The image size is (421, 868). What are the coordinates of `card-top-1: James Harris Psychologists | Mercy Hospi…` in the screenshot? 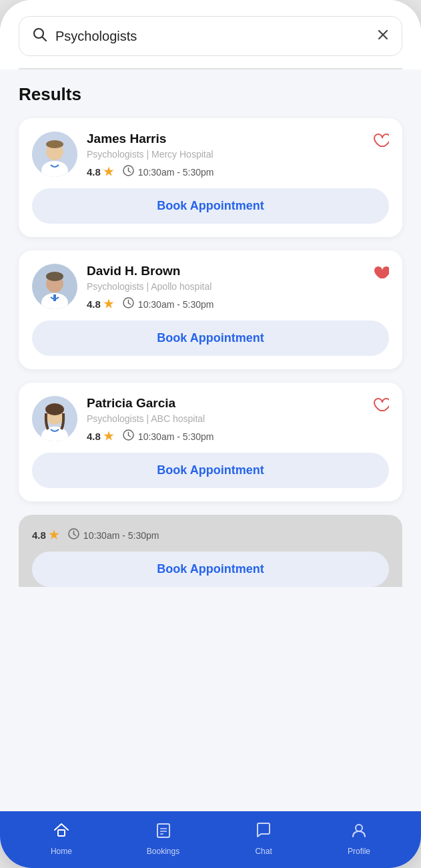 It's located at (211, 155).